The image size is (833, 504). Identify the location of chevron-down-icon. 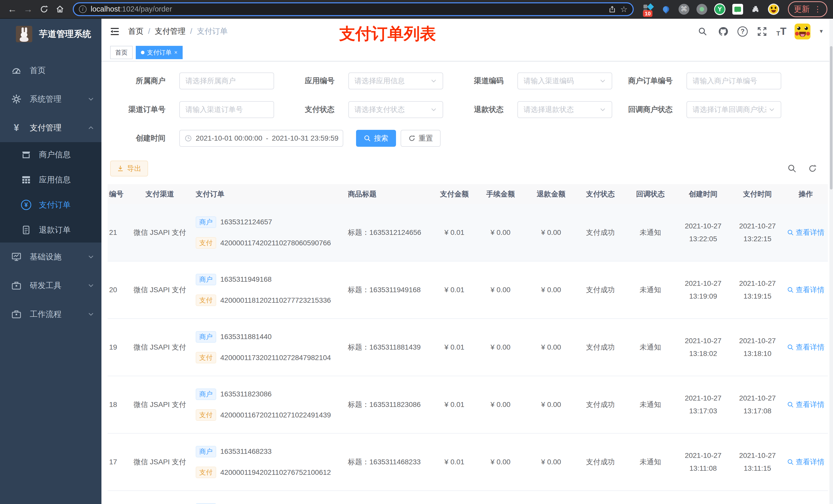
(603, 110).